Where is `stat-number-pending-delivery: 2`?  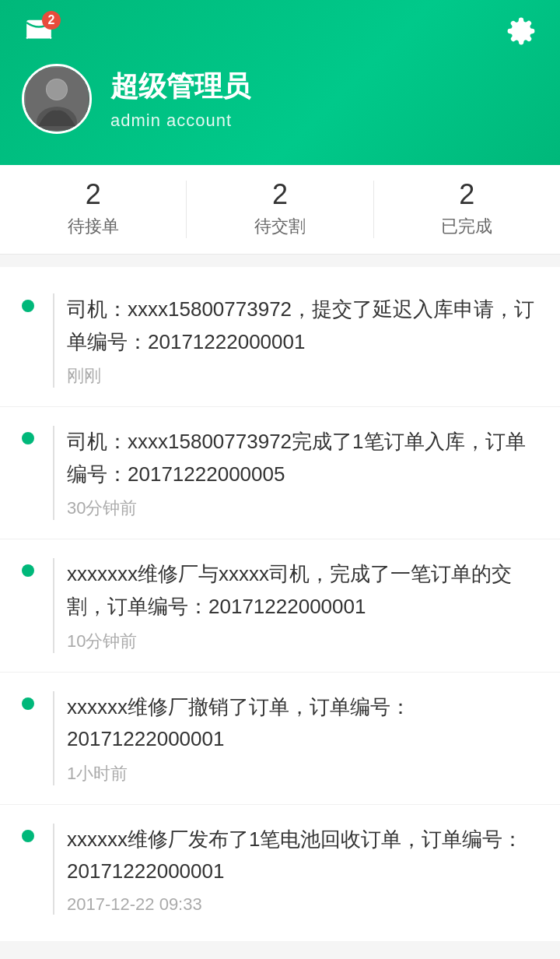
stat-number-pending-delivery: 2 is located at coordinates (280, 195).